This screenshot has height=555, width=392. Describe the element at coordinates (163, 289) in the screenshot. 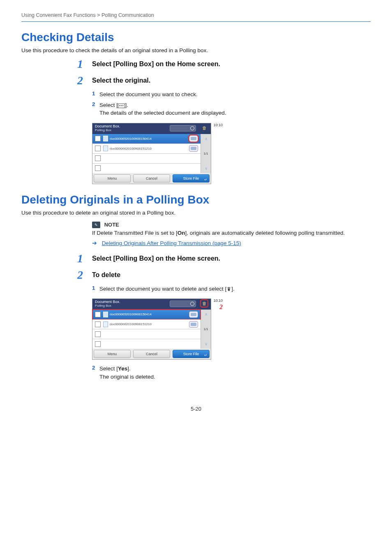

I see `substep-text-a: Select the document you want to delete a…` at that location.